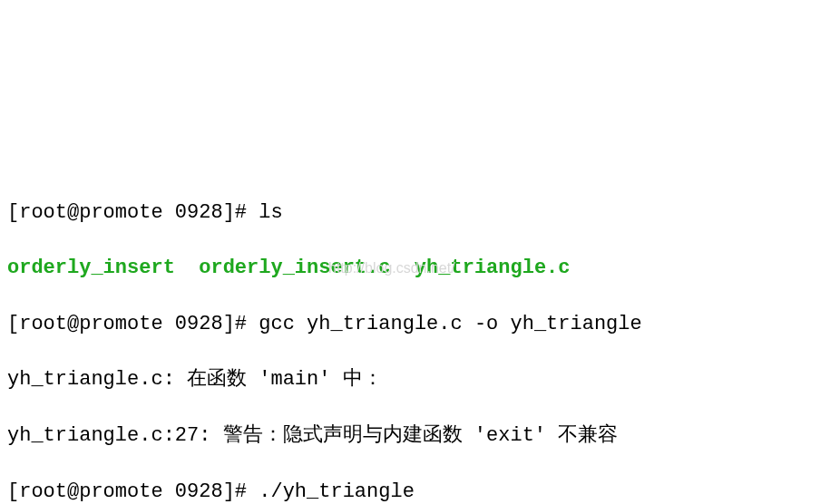  Describe the element at coordinates (410, 381) in the screenshot. I see `gcc-output-1: yh_triangle.c: 在函数 'main' 中：` at that location.